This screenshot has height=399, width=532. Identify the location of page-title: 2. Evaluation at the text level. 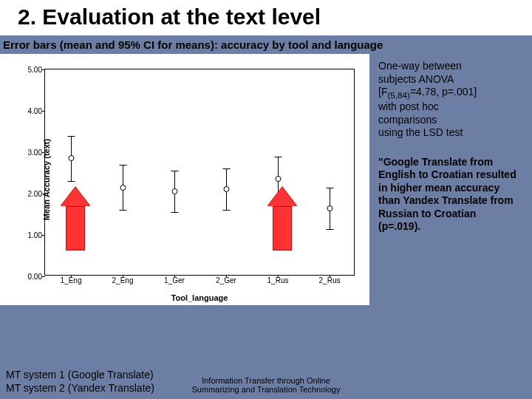
(266, 17).